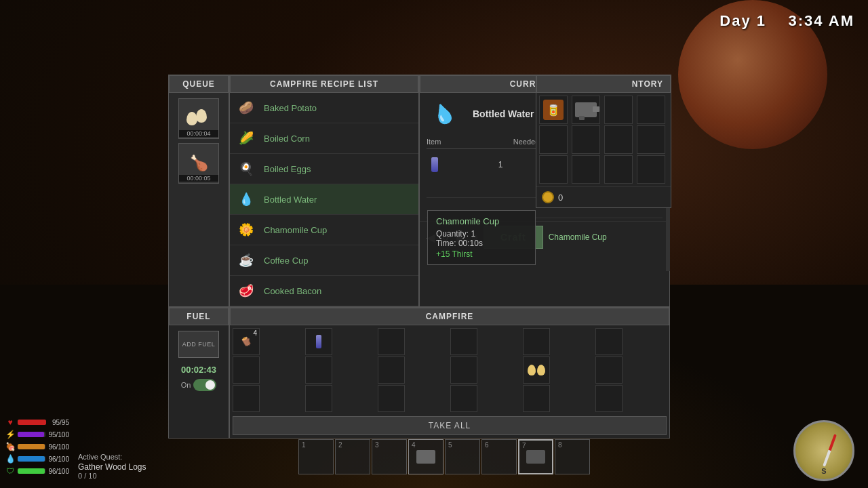 The image size is (868, 488). What do you see at coordinates (246, 260) in the screenshot?
I see `recipe-icon-coffee: ☕` at bounding box center [246, 260].